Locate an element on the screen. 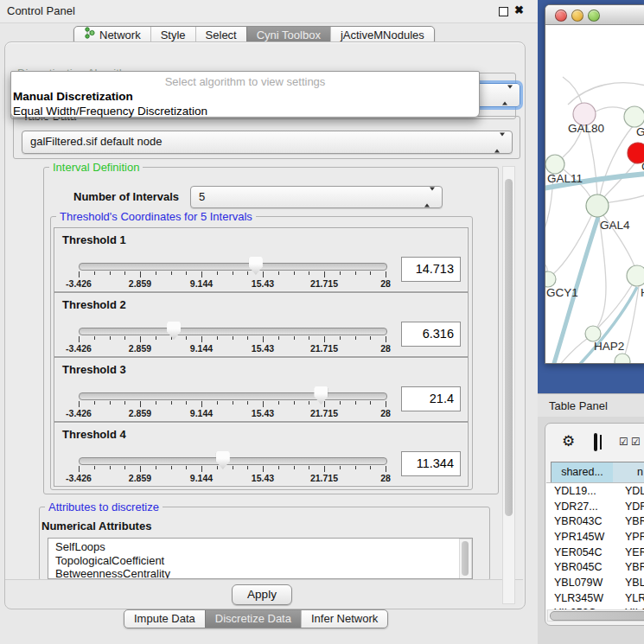 The width and height of the screenshot is (644, 644). column-header-name: n is located at coordinates (628, 472).